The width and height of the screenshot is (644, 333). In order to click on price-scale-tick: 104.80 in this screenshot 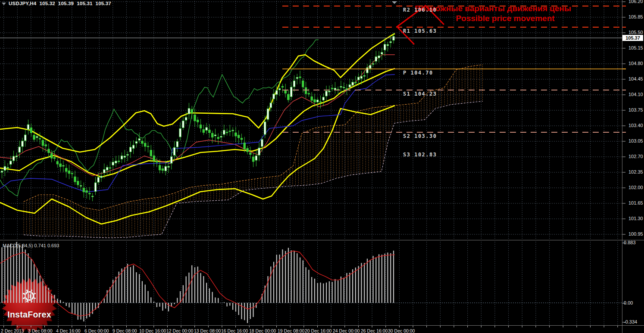, I will do `click(636, 63)`.